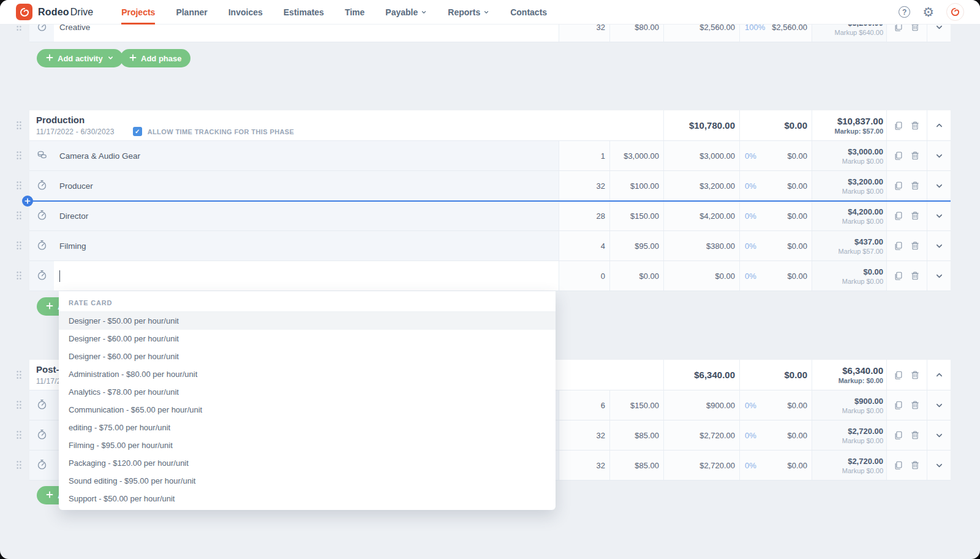 This screenshot has height=559, width=980. I want to click on quantity-cell: 0, so click(584, 276).